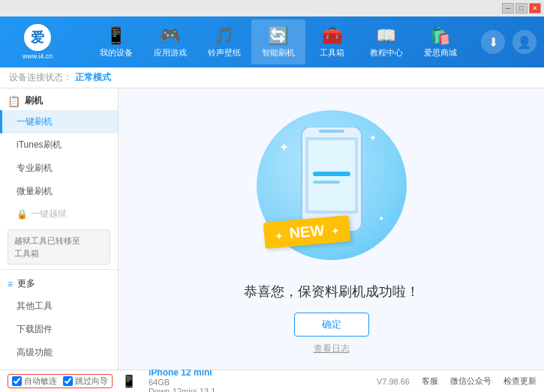  What do you see at coordinates (272, 381) in the screenshot?
I see `bottom-bar: 自动敏连 跳过向导 📱 iPhone 12 mini 64GB Down-12m…` at bounding box center [272, 381].